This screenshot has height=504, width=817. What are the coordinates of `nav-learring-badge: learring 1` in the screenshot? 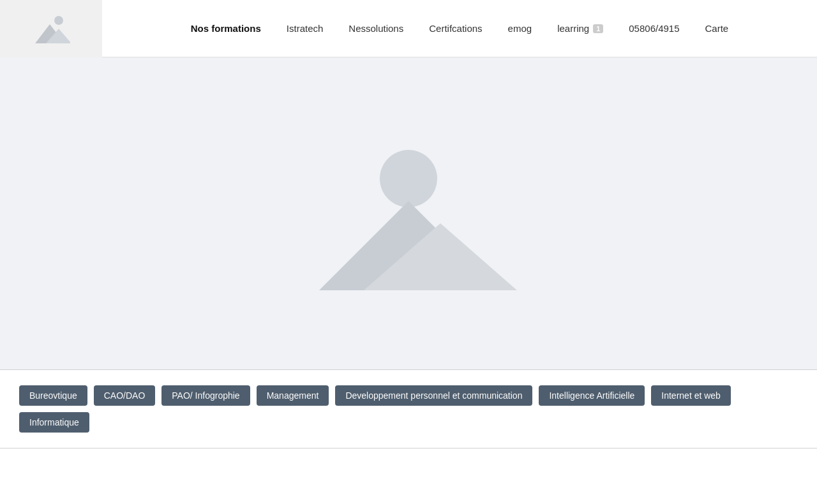 It's located at (580, 28).